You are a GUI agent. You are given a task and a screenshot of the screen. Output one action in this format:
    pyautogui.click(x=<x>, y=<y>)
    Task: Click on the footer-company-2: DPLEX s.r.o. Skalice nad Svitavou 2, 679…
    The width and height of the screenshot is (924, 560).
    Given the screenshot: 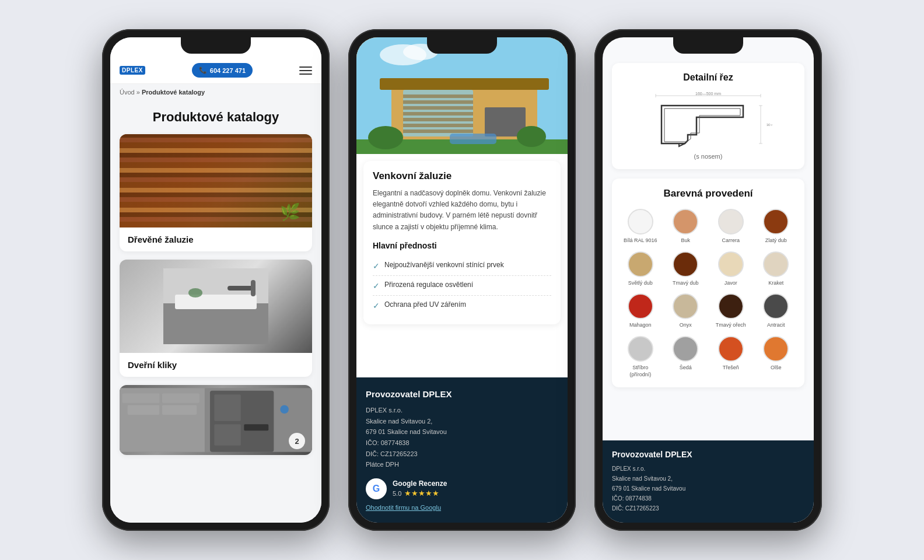 What is the action you would take?
    pyautogui.click(x=462, y=438)
    